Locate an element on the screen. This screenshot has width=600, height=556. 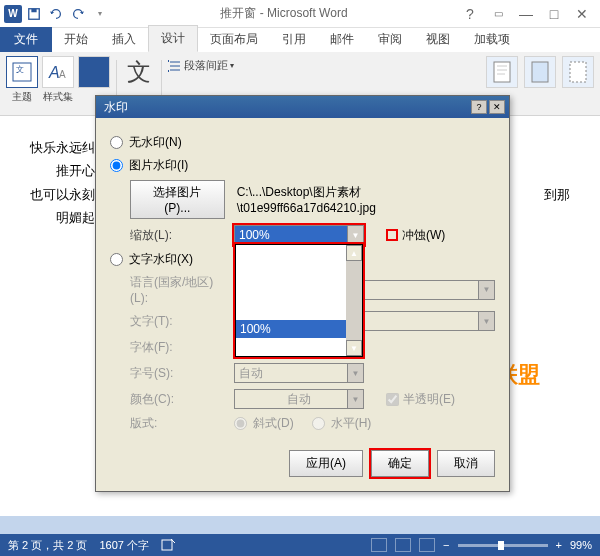
window-title: 推开窗 - Microsoft Word is located at coordinates (284, 14).